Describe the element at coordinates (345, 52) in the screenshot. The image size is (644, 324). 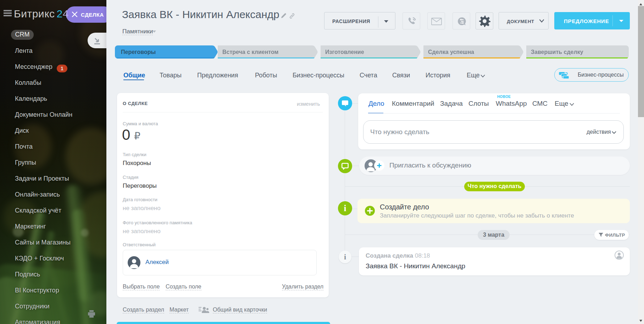
I see `svg-text: Изготовление` at that location.